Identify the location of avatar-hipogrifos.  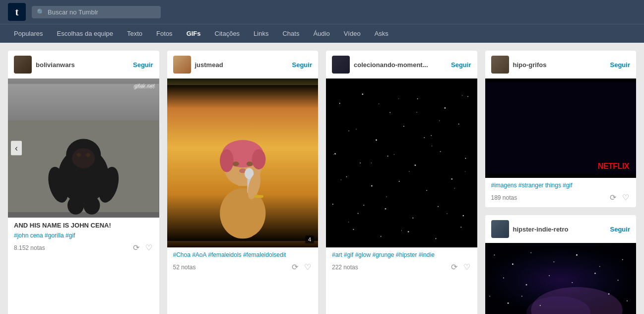
(500, 65).